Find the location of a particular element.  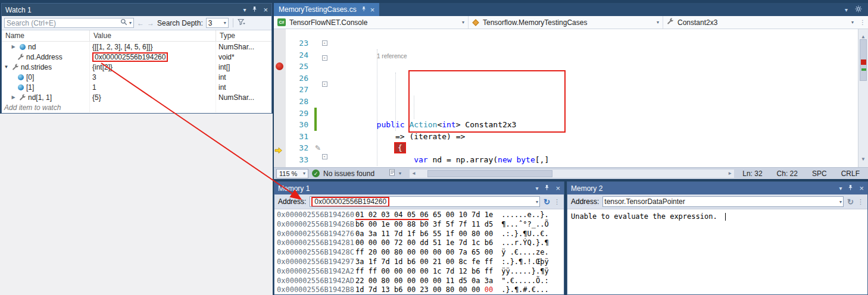

tab-close-icon: × is located at coordinates (373, 10).